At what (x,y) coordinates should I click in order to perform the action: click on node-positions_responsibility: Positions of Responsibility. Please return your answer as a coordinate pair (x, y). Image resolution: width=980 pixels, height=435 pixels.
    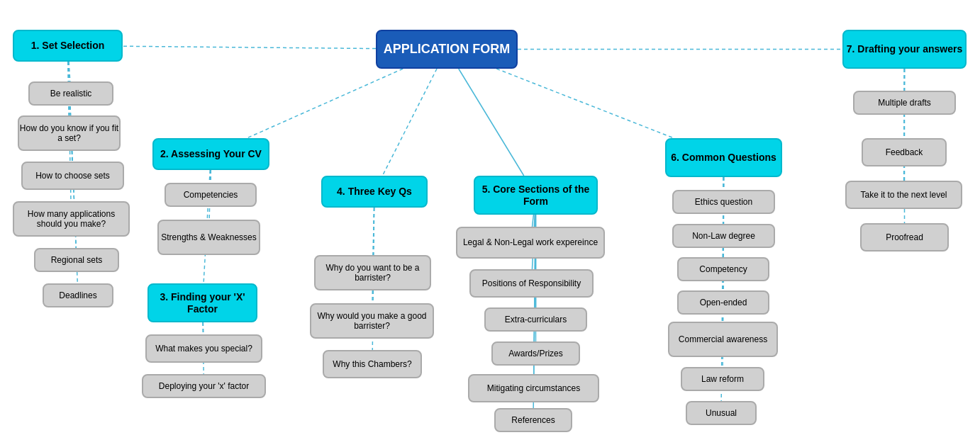
    Looking at the image, I should click on (532, 283).